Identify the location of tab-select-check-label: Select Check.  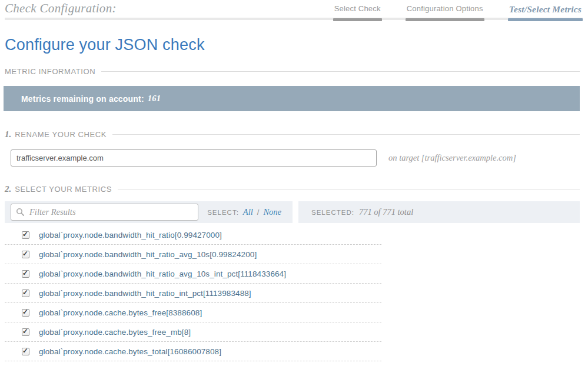
(358, 8).